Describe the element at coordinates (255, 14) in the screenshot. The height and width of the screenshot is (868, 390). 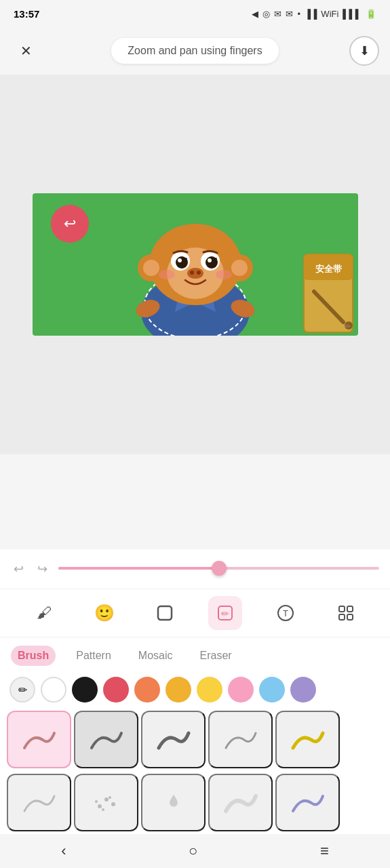
I see `navigation-icon: ◀` at that location.